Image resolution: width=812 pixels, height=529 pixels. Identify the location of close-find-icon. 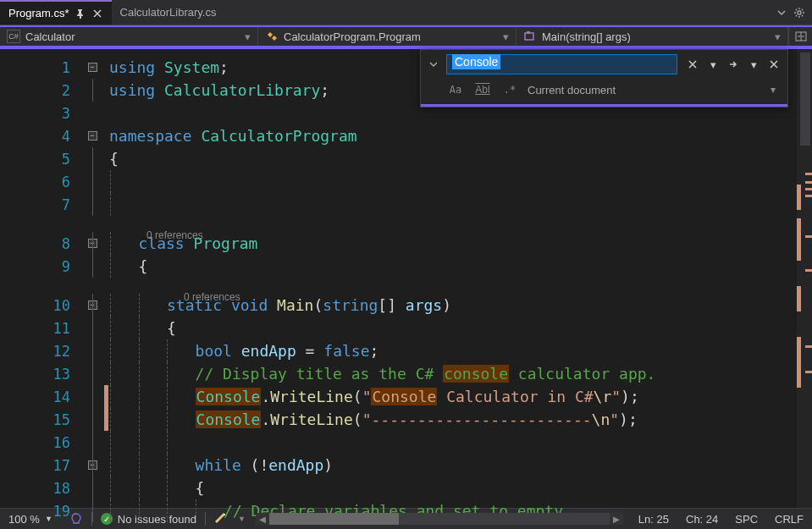
(693, 64).